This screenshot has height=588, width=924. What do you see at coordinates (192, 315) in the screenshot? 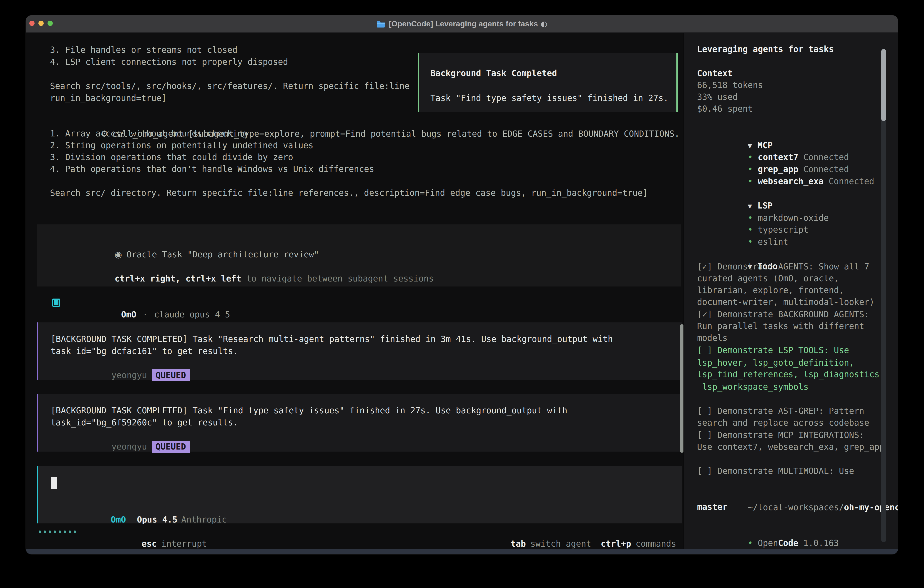
I see `agent-model: claude-opus-4-5` at bounding box center [192, 315].